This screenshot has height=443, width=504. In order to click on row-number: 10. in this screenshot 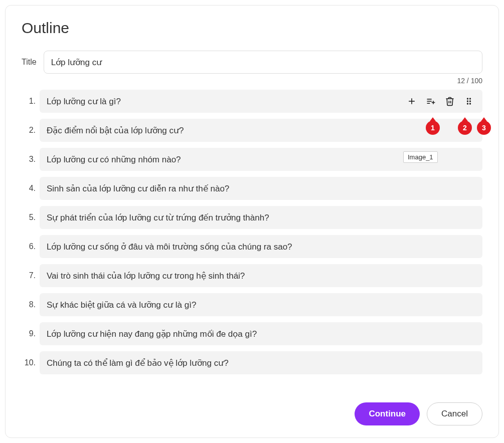, I will do `click(31, 363)`.